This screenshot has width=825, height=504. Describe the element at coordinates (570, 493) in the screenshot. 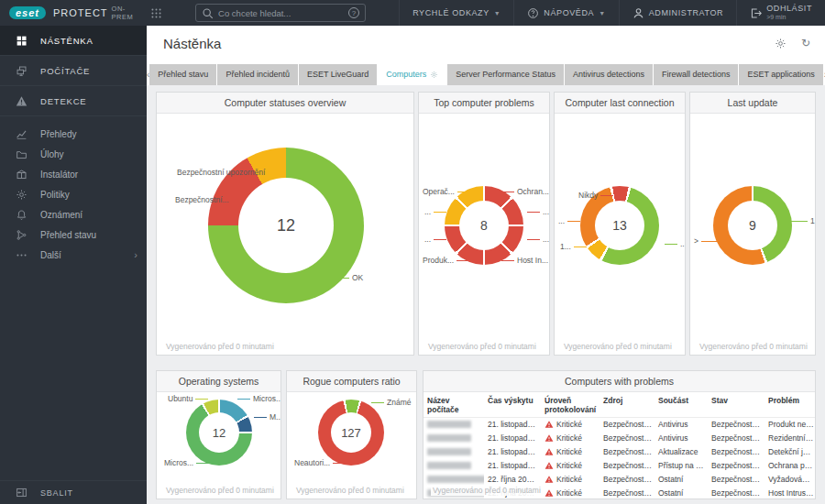

I see `severity-cell: Kritické` at that location.